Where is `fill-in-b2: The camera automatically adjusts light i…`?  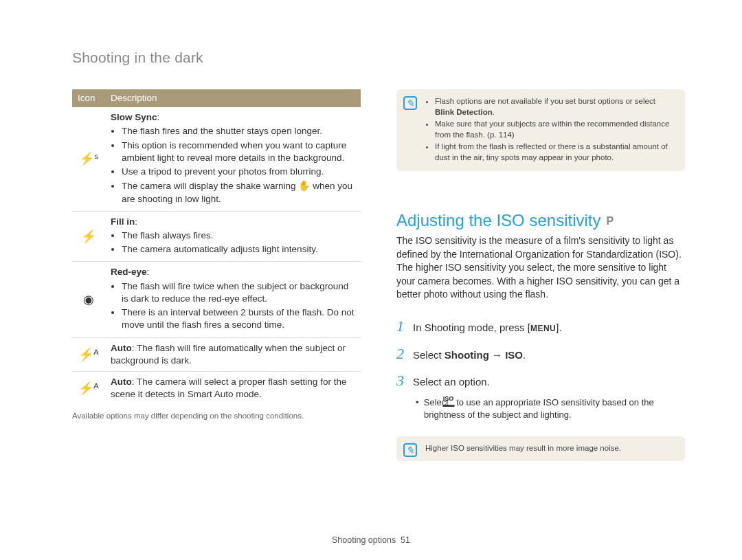
fill-in-b2: The camera automatically adjusts light i… is located at coordinates (238, 249).